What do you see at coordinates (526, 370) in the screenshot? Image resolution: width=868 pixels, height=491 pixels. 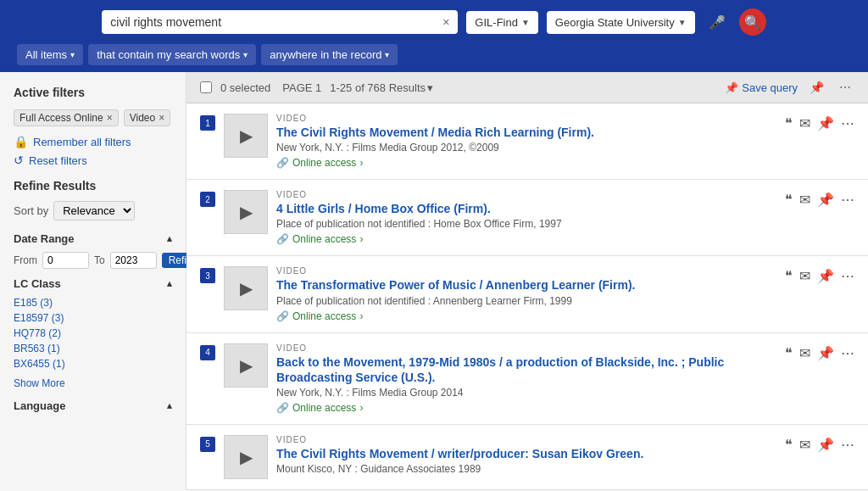 I see `result-title: Back to the Movement, 1979-Mid 1980s / a…` at bounding box center [526, 370].